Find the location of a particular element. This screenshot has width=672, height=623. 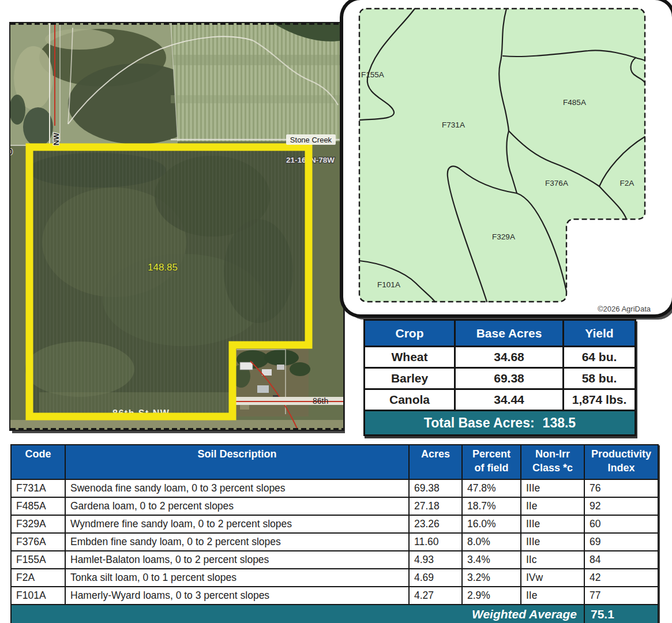

yield-col-header: Yield is located at coordinates (600, 333).